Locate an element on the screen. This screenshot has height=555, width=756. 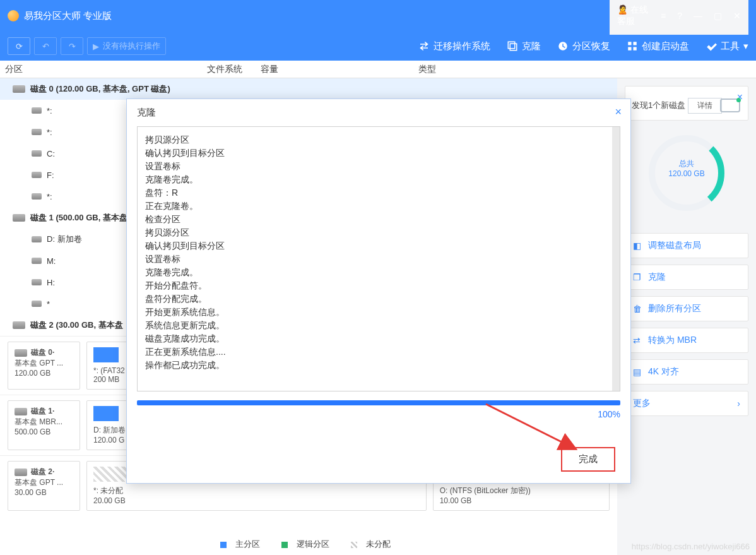
refresh-button: ⟳ is located at coordinates (19, 46).